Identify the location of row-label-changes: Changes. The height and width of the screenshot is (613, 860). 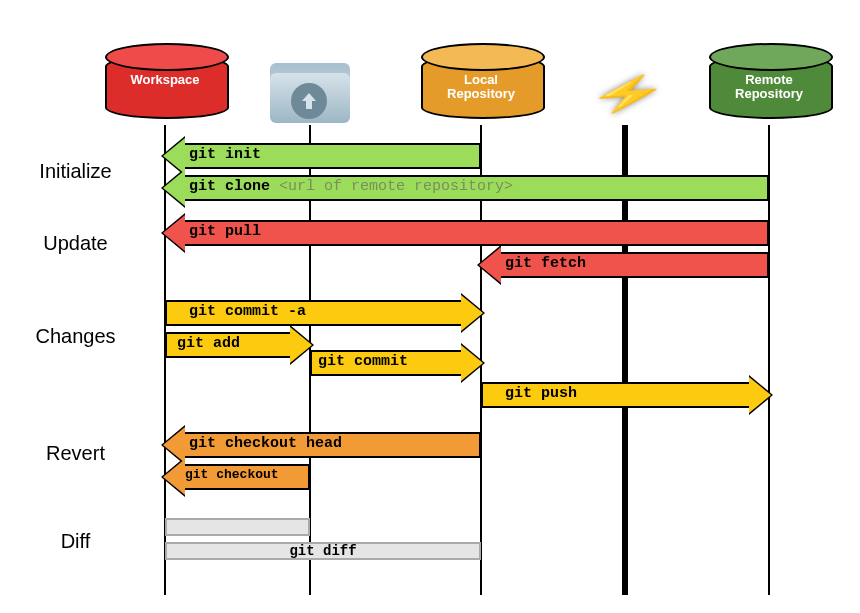
(76, 336).